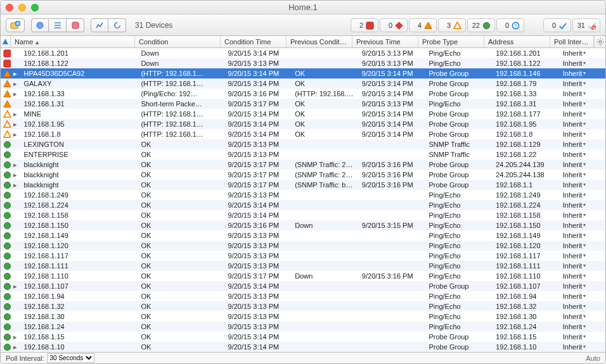 This screenshot has width=606, height=364. What do you see at coordinates (303, 286) in the screenshot?
I see `table-row: ▸192.168.1.107OK9/20/15 3:14 PMProbe Gro…` at bounding box center [303, 286].